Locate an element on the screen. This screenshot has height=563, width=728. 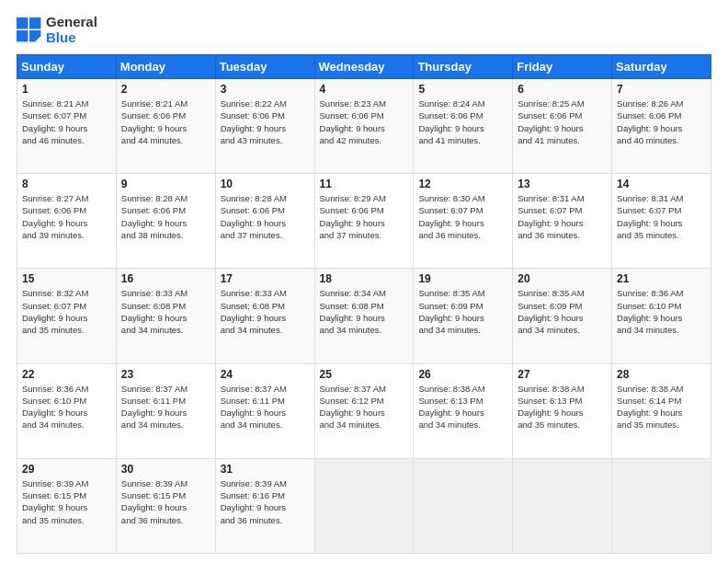
weekday-header-tuesday: Tuesday is located at coordinates (265, 67).